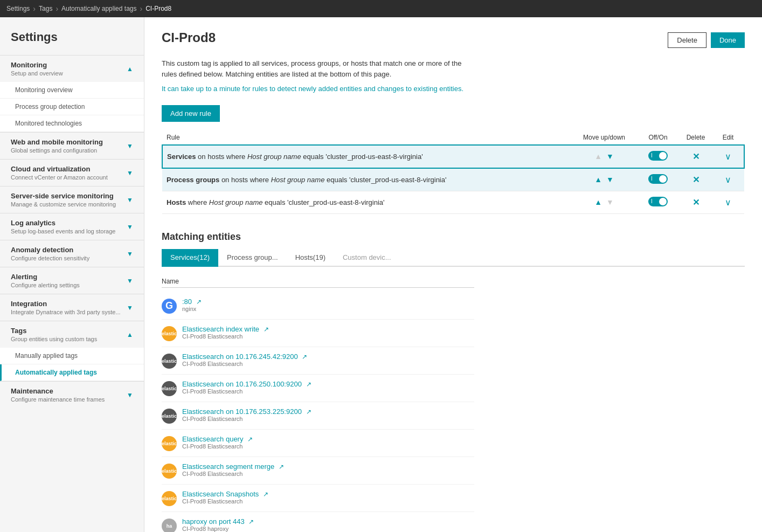 Image resolution: width=762 pixels, height=532 pixels. What do you see at coordinates (728, 156) in the screenshot?
I see `edit-cell-1: ∨` at bounding box center [728, 156].